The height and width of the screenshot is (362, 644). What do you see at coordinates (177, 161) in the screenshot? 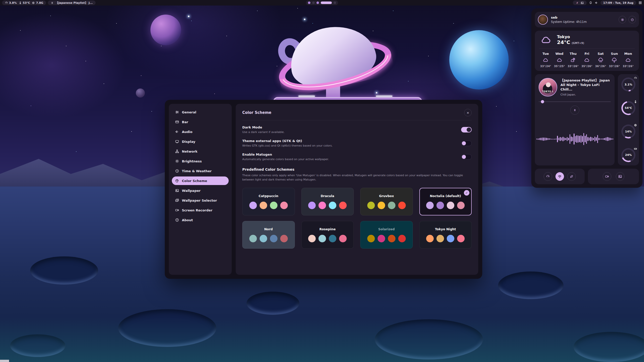
I see `brightness-icon` at bounding box center [177, 161].